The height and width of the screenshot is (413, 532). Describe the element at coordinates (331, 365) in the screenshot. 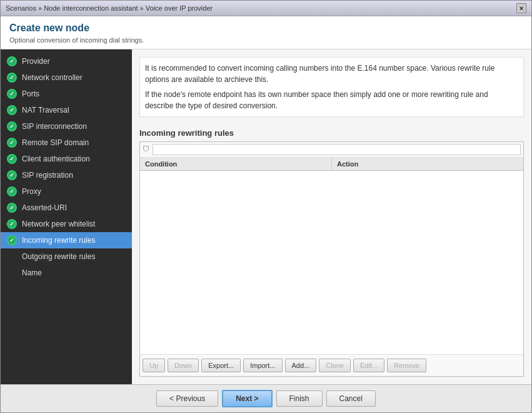

I see `table-actions: Up Down Export... Import... Add... Clone…` at that location.